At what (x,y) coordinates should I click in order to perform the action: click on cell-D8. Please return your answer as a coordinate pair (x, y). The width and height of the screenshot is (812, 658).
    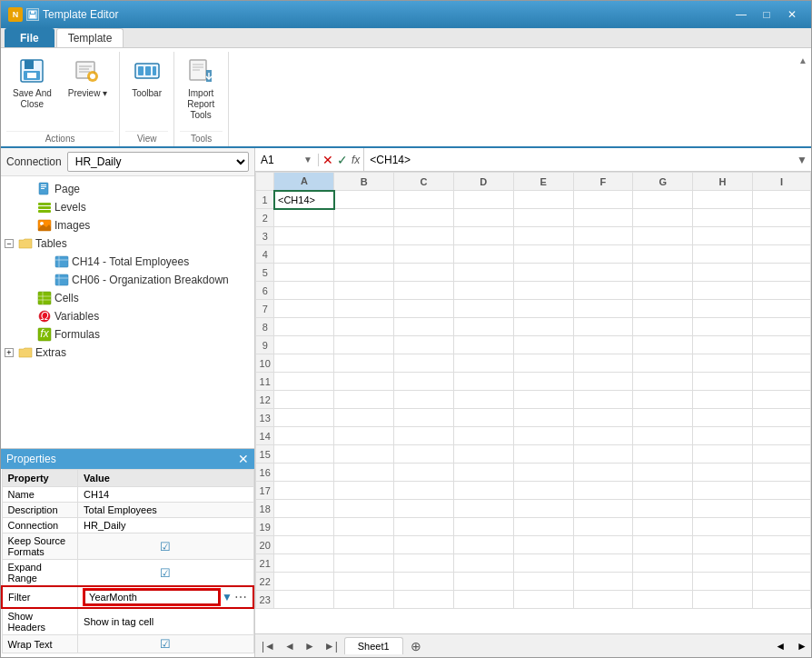
    Looking at the image, I should click on (483, 327).